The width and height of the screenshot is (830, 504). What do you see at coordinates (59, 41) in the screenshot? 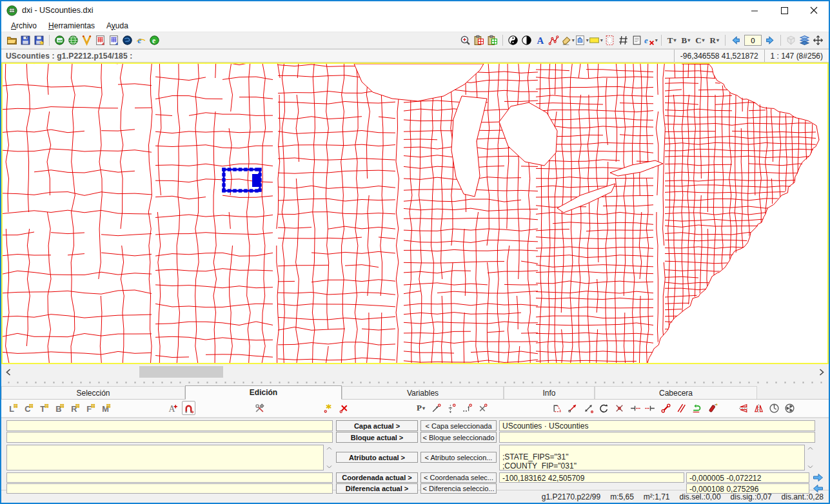
I see `image-view-icon` at bounding box center [59, 41].